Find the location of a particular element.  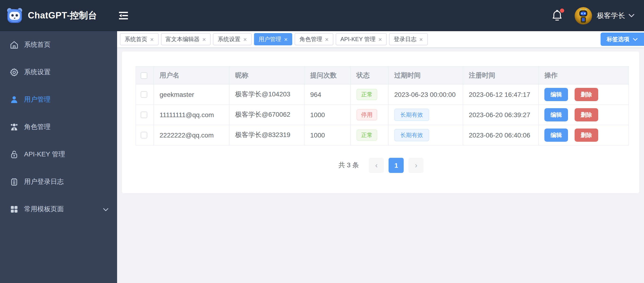

sidebar-item-login-log: 用户登录日志 is located at coordinates (58, 182).